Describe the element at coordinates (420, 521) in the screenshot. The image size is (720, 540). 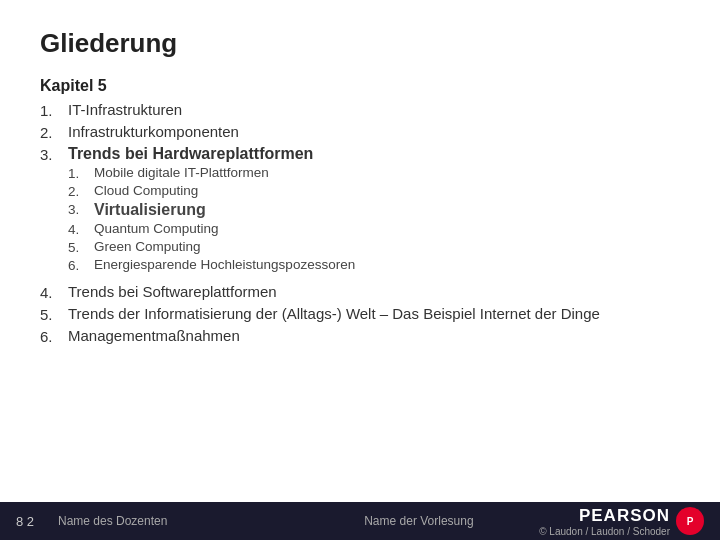
I see `footer-center-text: Name der Vorlesung` at that location.